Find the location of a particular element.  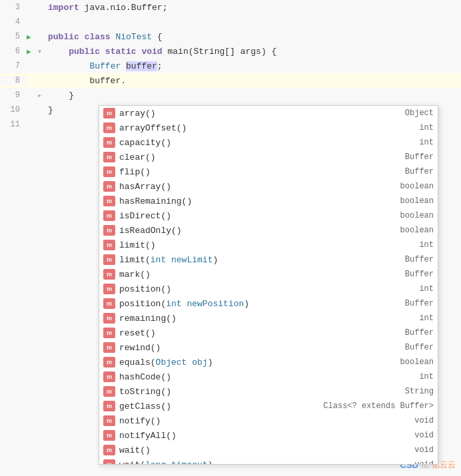

ac-item-rewind: m rewind() Buffer is located at coordinates (268, 348).